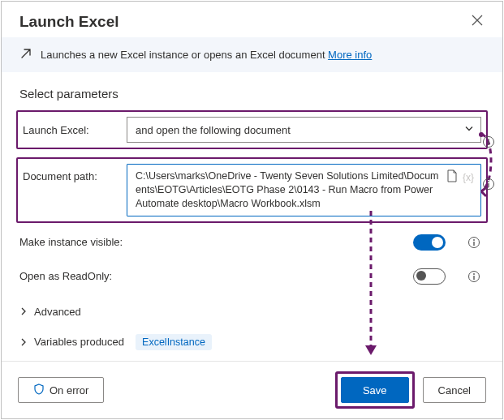 Image resolution: width=504 pixels, height=420 pixels. I want to click on readonly-label: Open as ReadOnly:, so click(216, 276).